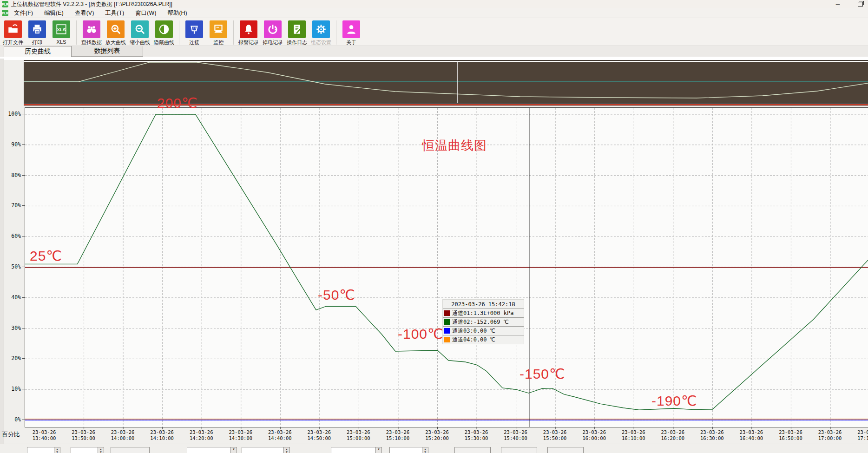 Image resolution: width=868 pixels, height=453 pixels. I want to click on toolbar-button-label: 查找数据, so click(92, 43).